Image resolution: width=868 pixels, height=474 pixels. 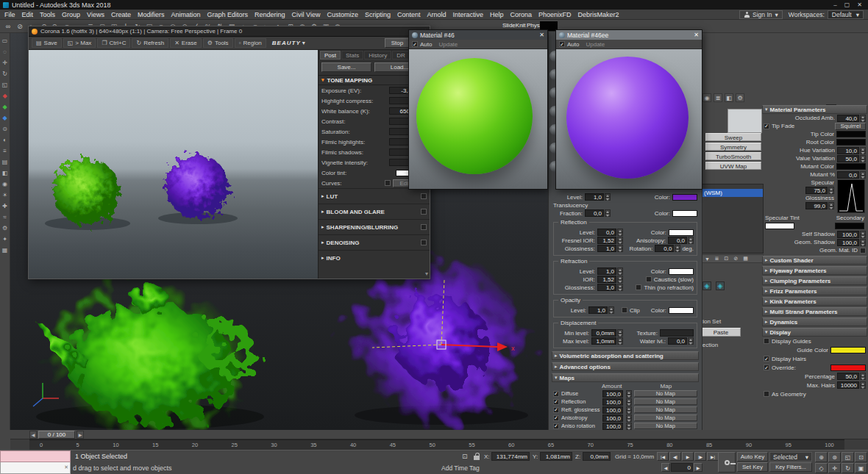 What do you see at coordinates (607, 240) in the screenshot?
I see `fresnel-ior-field: 1,52` at bounding box center [607, 240].